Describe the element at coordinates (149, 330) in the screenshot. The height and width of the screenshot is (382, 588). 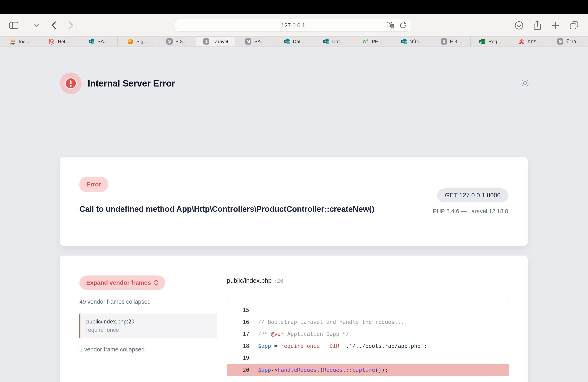
I see `stack-frame-context: require_once` at that location.